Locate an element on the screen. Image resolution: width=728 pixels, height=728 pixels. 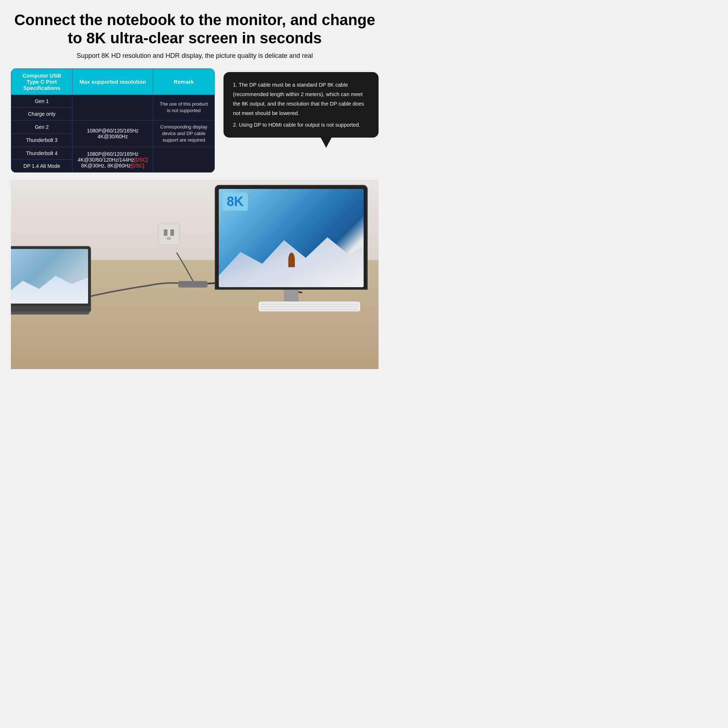
col3-header: Remark is located at coordinates (184, 81).